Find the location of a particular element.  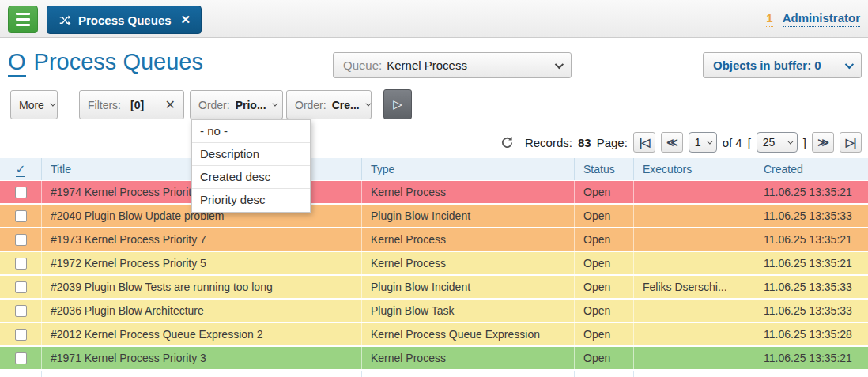

cell-type: Kernel Process Queue Expression is located at coordinates (468, 334).